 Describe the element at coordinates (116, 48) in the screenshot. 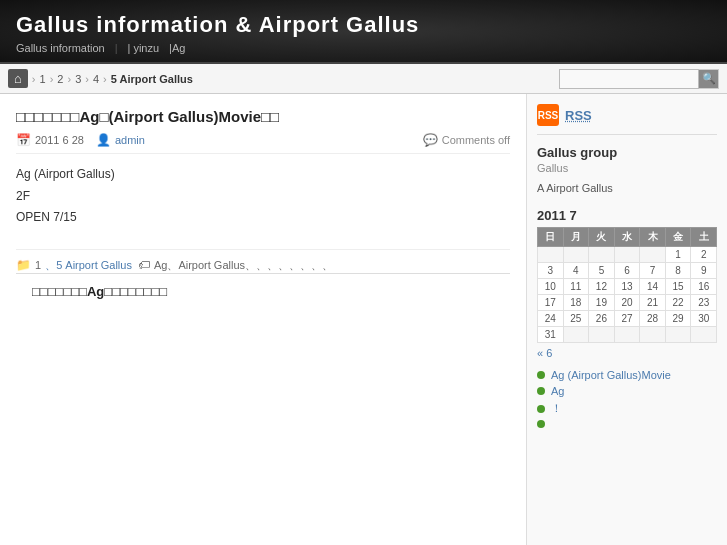

I see `nav-sep1: |` at that location.